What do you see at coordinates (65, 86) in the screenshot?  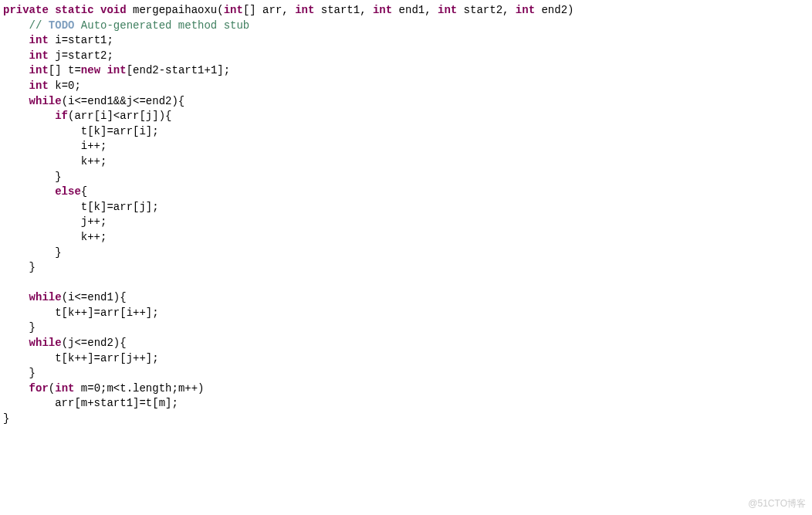 I see `stmt: k=0;` at bounding box center [65, 86].